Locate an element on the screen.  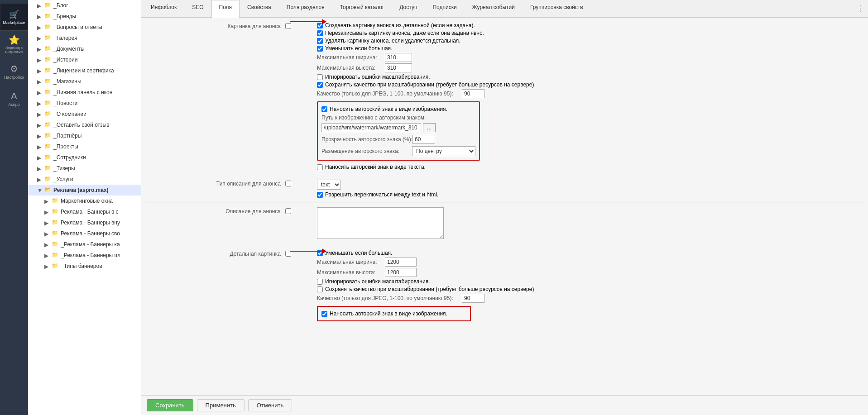
resize-handle-right: ⋮ is located at coordinates (860, 9).